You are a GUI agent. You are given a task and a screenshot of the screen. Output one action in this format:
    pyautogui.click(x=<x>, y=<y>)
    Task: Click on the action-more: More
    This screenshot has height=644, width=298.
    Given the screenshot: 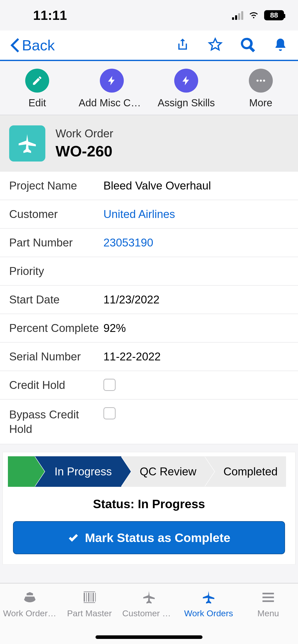 What is the action you would take?
    pyautogui.click(x=261, y=89)
    